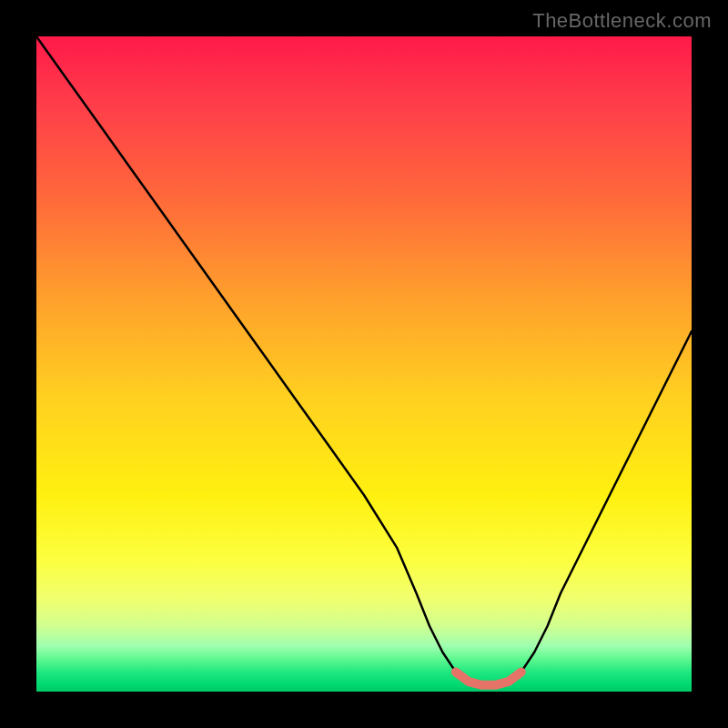 The image size is (728, 728). I want to click on curve-trough-segment, so click(489, 678).